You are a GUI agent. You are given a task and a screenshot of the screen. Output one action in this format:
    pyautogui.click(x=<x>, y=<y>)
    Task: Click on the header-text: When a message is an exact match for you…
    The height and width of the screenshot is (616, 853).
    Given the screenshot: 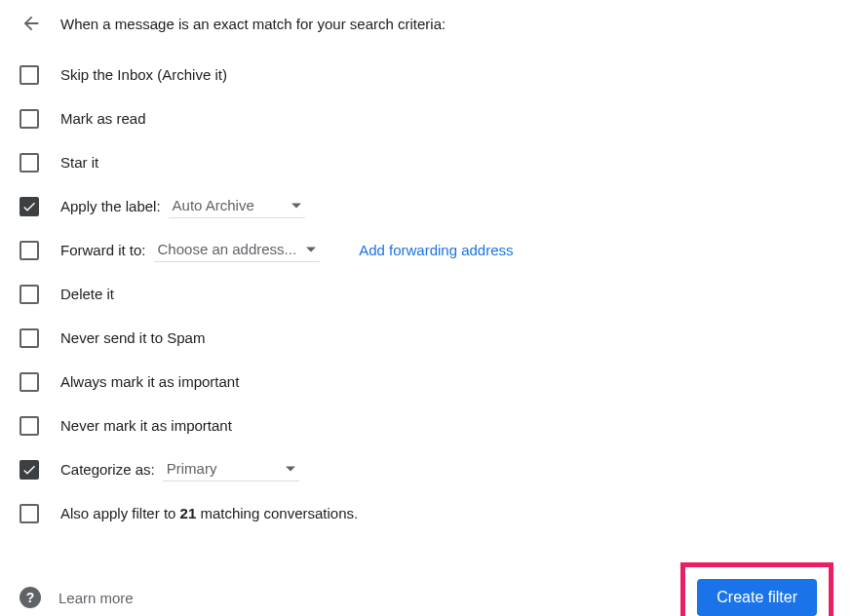 What is the action you would take?
    pyautogui.click(x=253, y=23)
    